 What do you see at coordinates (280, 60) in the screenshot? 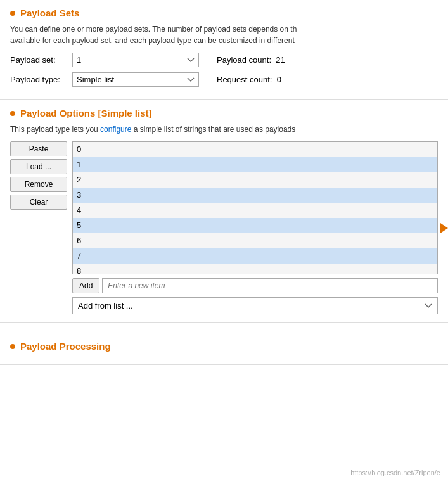
I see `payload-count-value: 21` at bounding box center [280, 60].